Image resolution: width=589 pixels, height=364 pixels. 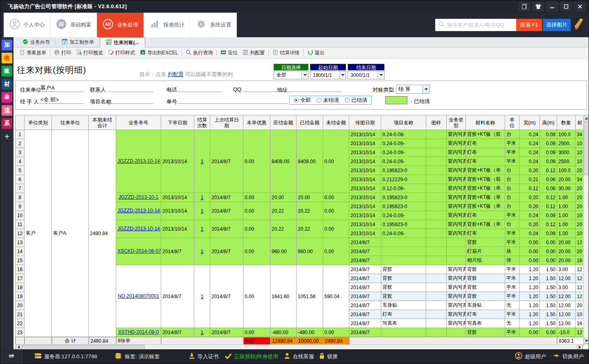 I want to click on contact-field, so click(x=130, y=88).